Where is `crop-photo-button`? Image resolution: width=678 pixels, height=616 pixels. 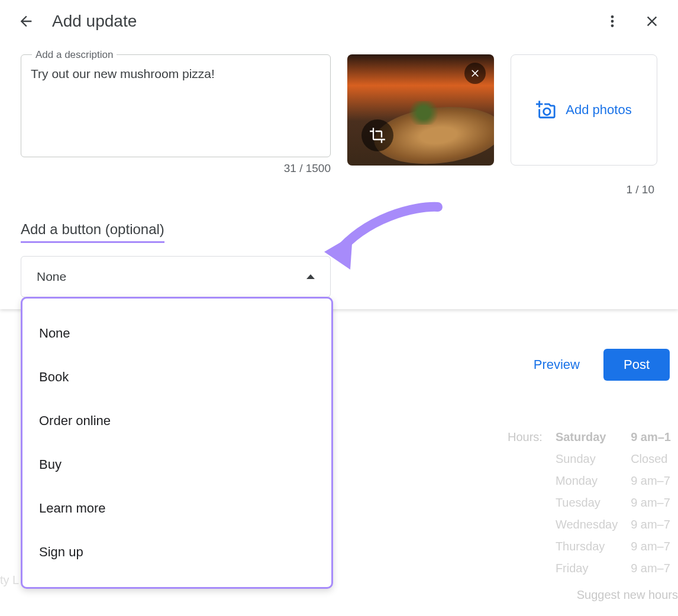 crop-photo-button is located at coordinates (377, 135).